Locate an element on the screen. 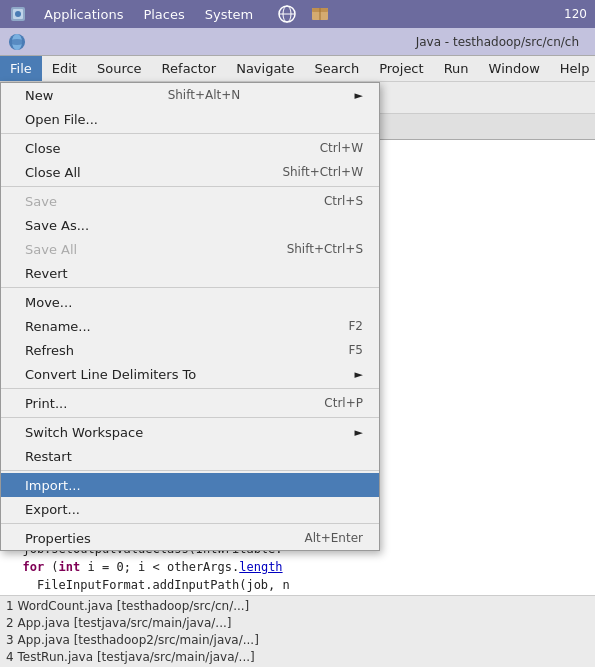 The image size is (595, 667). menu-item-import: Import... is located at coordinates (190, 485).